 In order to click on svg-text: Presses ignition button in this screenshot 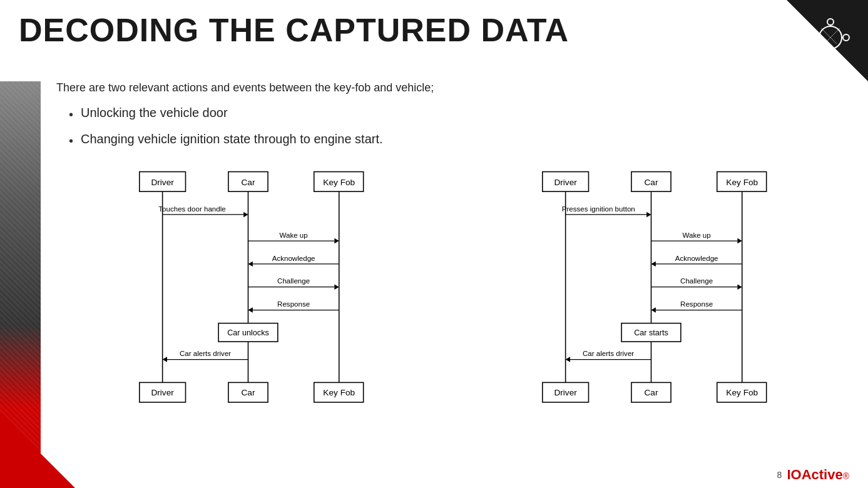, I will do `click(598, 209)`.